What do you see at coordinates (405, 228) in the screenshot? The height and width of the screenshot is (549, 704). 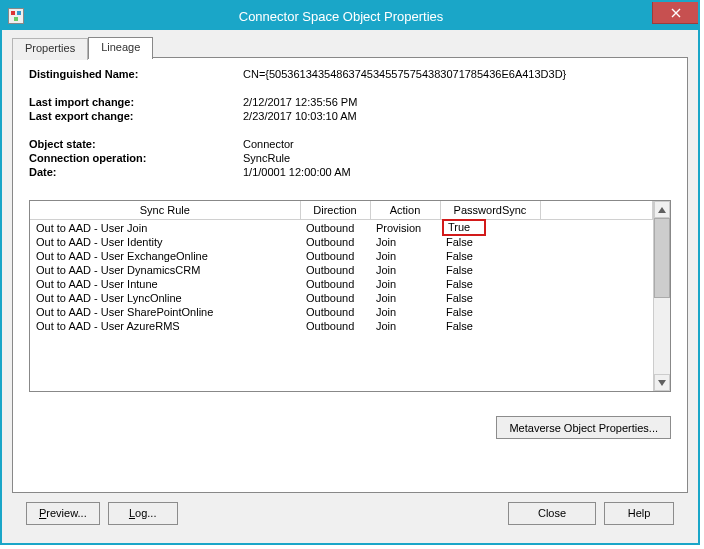 I see `cell-action: Provision` at bounding box center [405, 228].